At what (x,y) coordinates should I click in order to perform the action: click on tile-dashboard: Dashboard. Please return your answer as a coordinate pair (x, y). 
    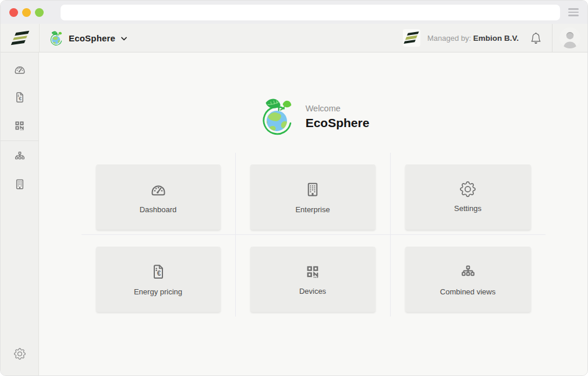
    Looking at the image, I should click on (158, 197).